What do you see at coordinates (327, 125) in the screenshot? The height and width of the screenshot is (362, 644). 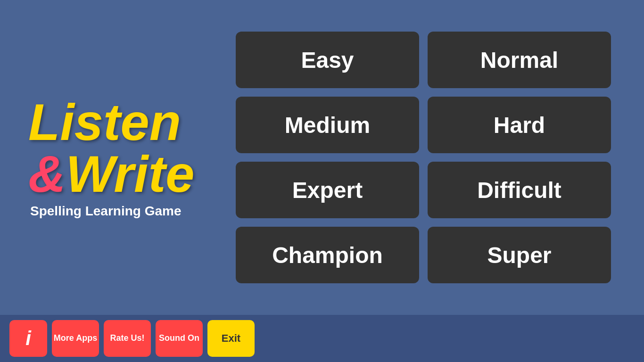 I see `medium-button: Medium` at bounding box center [327, 125].